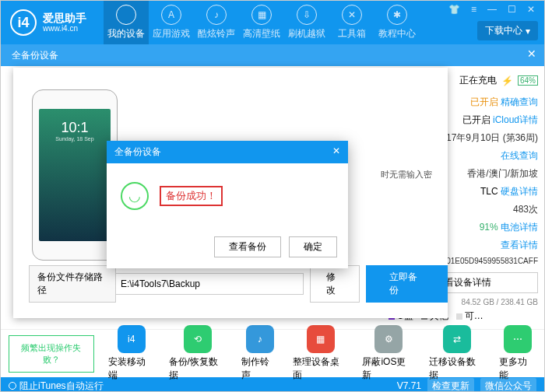  What do you see at coordinates (132, 339) in the screenshot?
I see `install-icon: i4` at bounding box center [132, 339].